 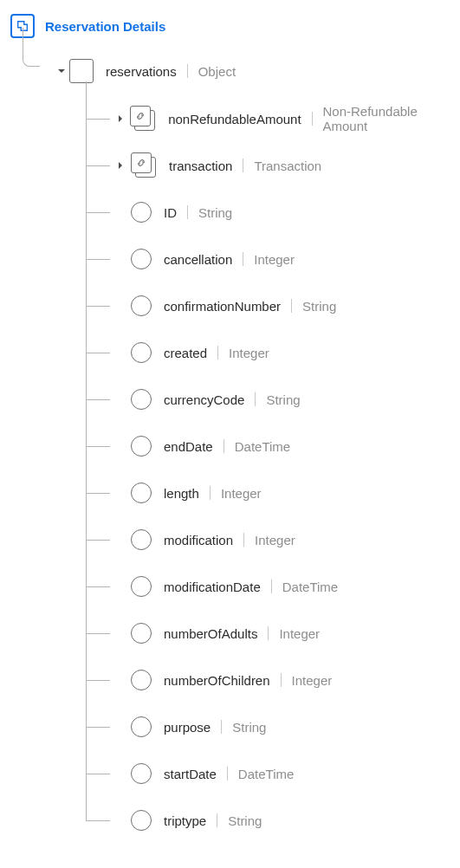 I want to click on tree-node-triptype: triptypeString, so click(x=268, y=820).